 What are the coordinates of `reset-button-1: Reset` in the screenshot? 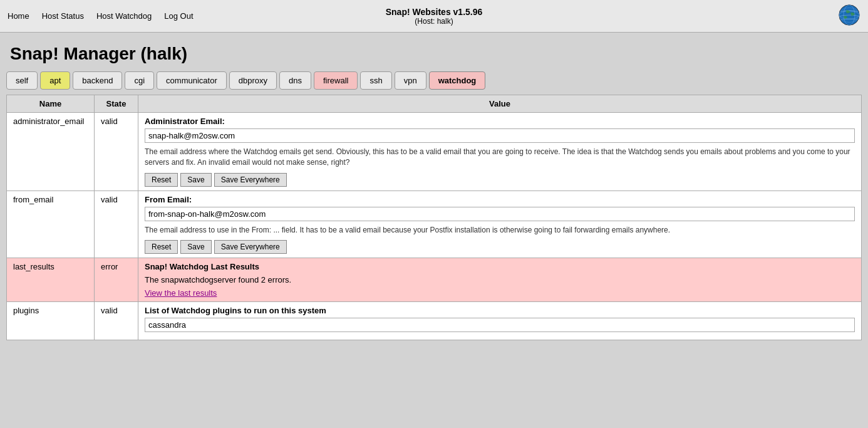 It's located at (162, 247).